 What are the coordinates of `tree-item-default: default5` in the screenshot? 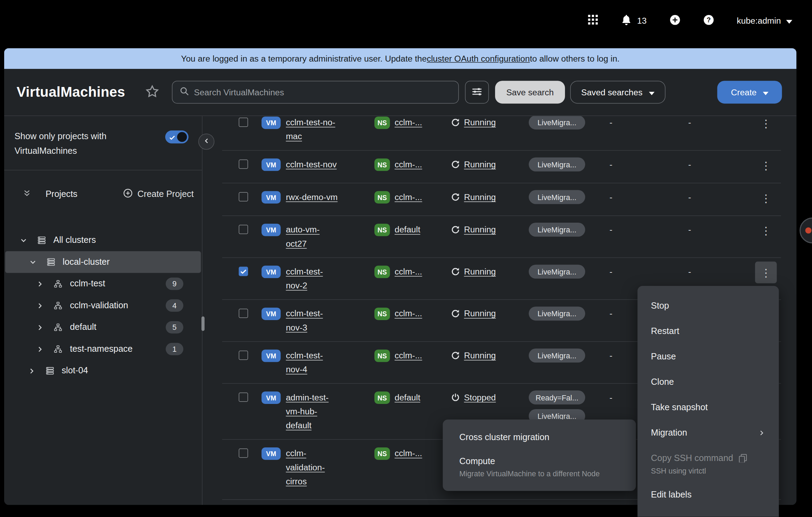 It's located at (103, 327).